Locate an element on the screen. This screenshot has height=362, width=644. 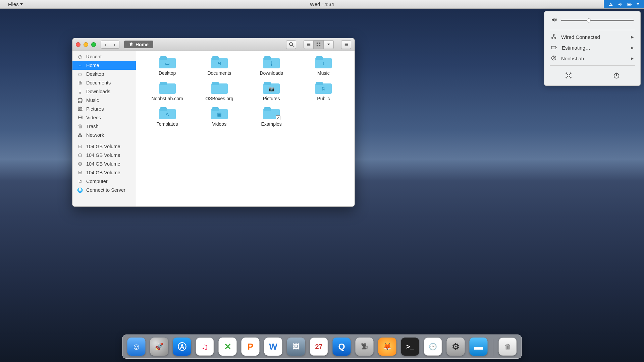
dock-calendar: 27 is located at coordinates (319, 347).